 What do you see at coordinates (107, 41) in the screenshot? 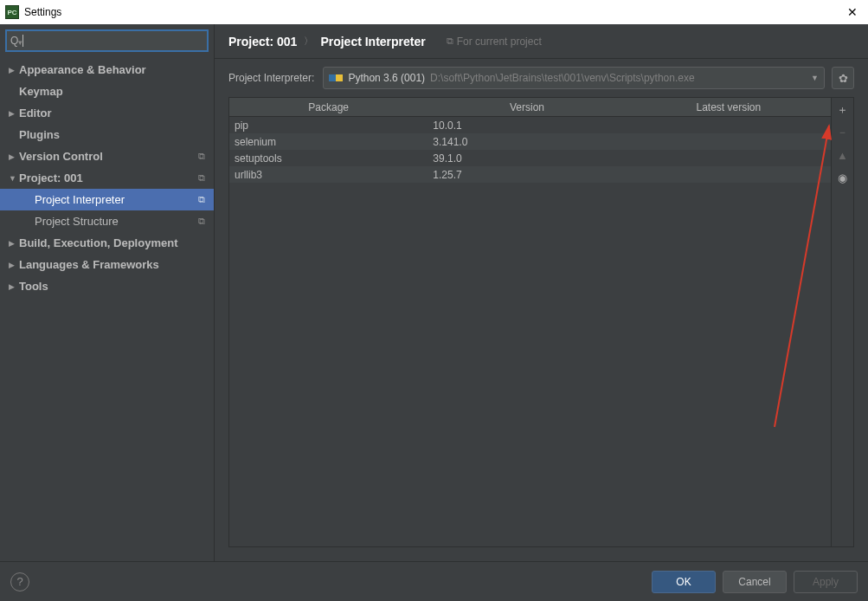
I see `search-input-wrapper: Q ▾` at bounding box center [107, 41].